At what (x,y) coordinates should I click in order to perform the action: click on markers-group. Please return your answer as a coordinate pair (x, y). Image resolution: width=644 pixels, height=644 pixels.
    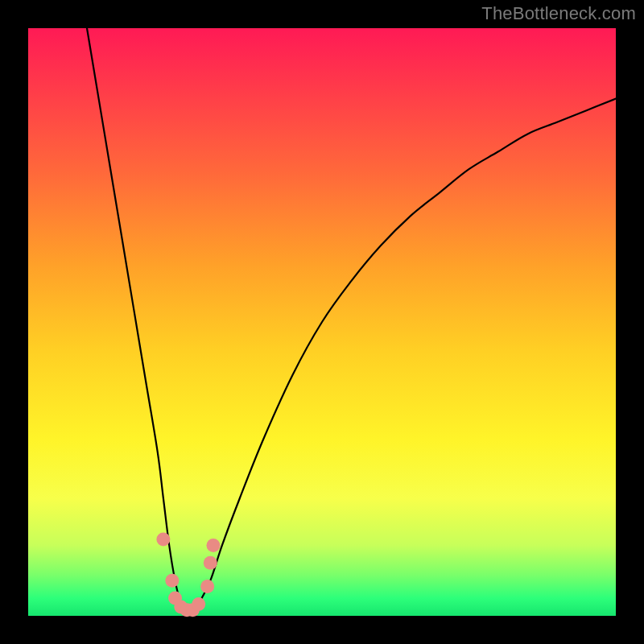
    Looking at the image, I should click on (188, 575).